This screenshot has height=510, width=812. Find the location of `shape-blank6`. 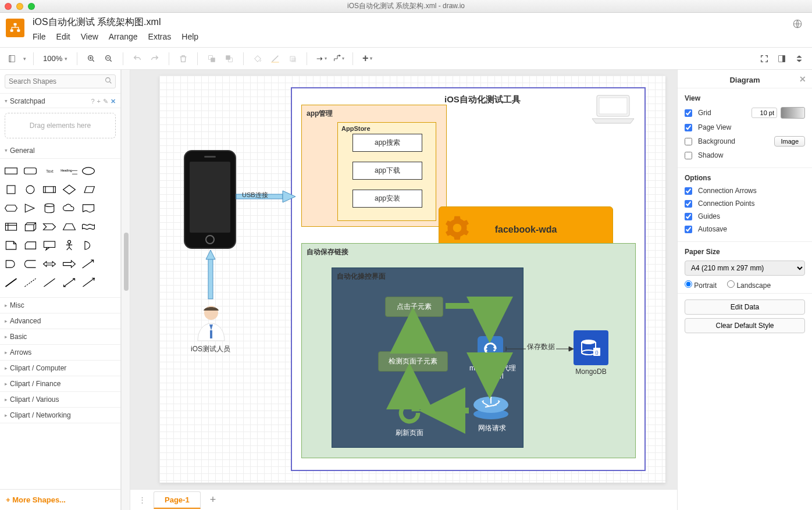

shape-blank6 is located at coordinates (108, 264).